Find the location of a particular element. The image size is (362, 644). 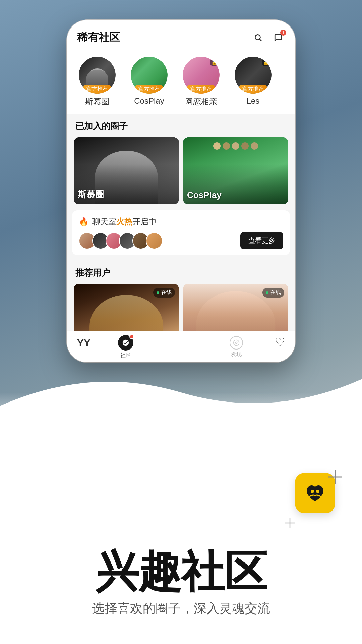

circle-avatar-les: 🔒 官方推荐 is located at coordinates (253, 75).